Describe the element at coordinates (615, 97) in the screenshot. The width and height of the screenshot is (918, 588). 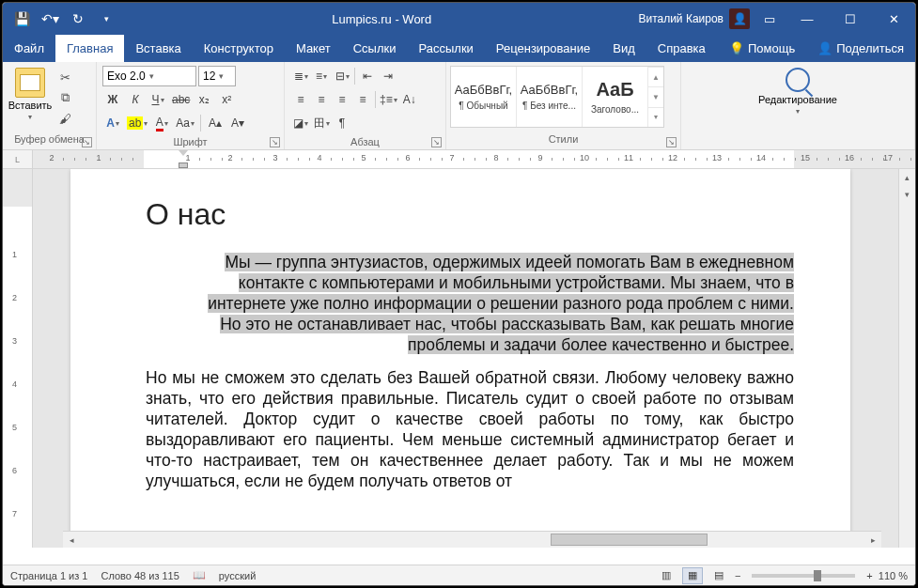
I see `style-heading: АаБ Заголово...` at that location.